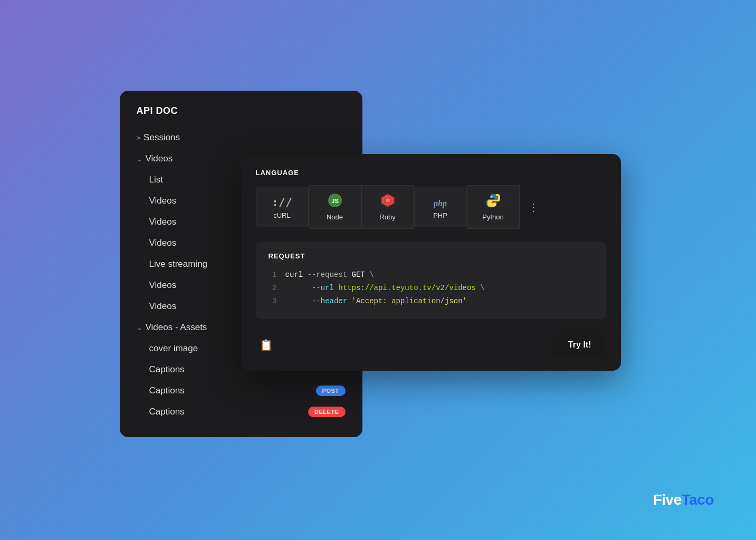  I want to click on line-number: 1, so click(273, 275).